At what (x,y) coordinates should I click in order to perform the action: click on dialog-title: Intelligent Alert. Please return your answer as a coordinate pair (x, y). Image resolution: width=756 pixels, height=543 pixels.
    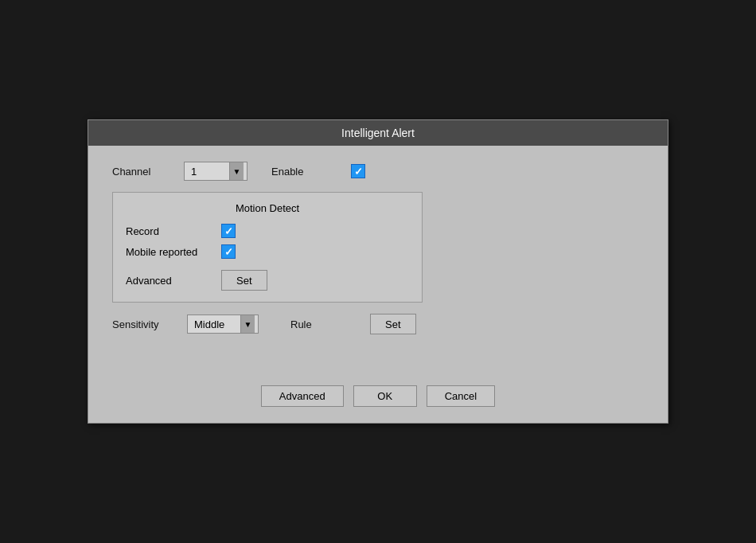
    Looking at the image, I should click on (378, 133).